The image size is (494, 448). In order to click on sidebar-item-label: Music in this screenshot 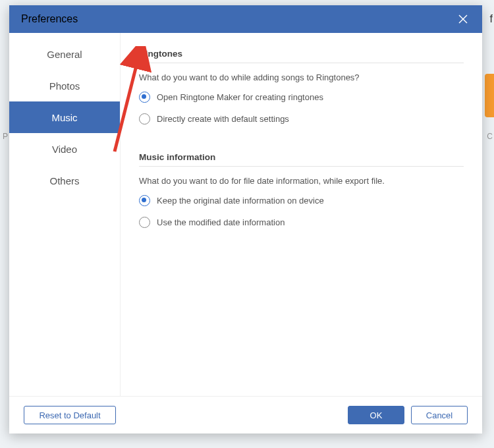, I will do `click(65, 117)`.